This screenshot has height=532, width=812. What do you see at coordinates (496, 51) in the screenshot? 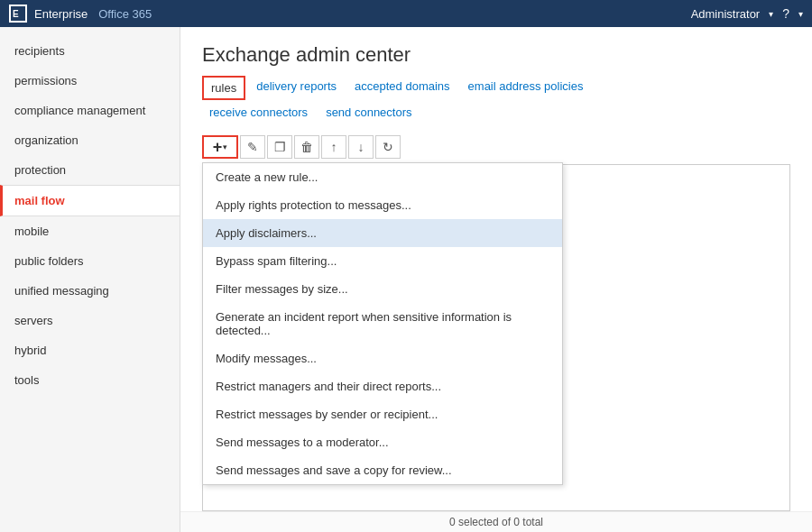
I see `page-header: Exchange admin center` at bounding box center [496, 51].